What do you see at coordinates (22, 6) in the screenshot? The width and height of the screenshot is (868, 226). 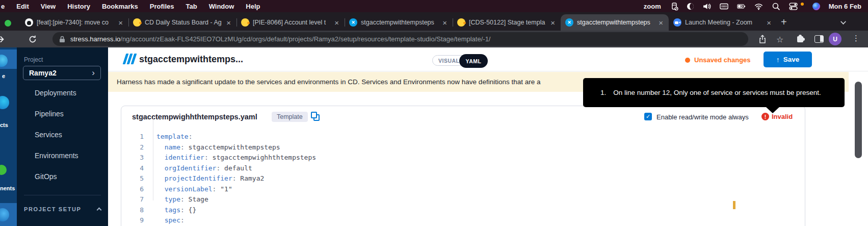 I see `menubar-item-edit: Edit` at bounding box center [22, 6].